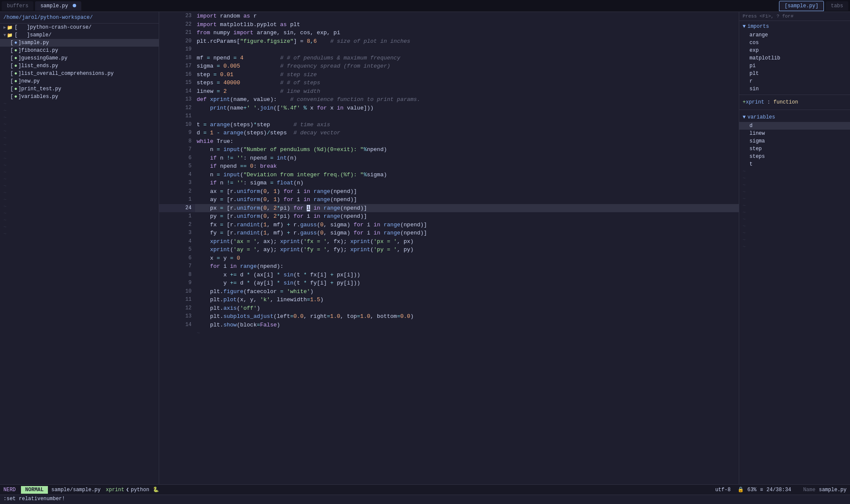  What do you see at coordinates (467, 225) in the screenshot?
I see `code-content: fx = [r.randint(1, mf) + r.gauss(0, sigm…` at bounding box center [467, 225].